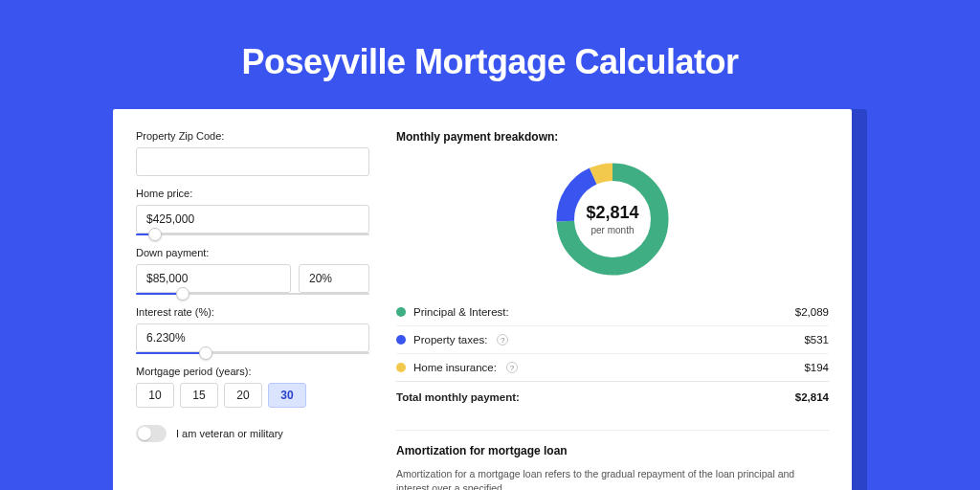 Image resolution: width=980 pixels, height=490 pixels. I want to click on input-down-payment-pct, so click(334, 278).